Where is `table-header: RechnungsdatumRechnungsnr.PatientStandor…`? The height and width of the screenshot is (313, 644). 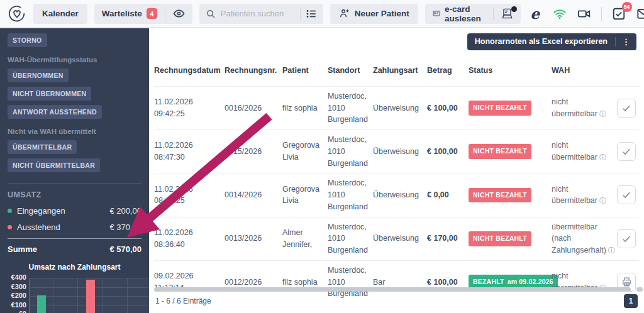 table-header: RechnungsdatumRechnungsnr.PatientStandor… is located at coordinates (396, 70).